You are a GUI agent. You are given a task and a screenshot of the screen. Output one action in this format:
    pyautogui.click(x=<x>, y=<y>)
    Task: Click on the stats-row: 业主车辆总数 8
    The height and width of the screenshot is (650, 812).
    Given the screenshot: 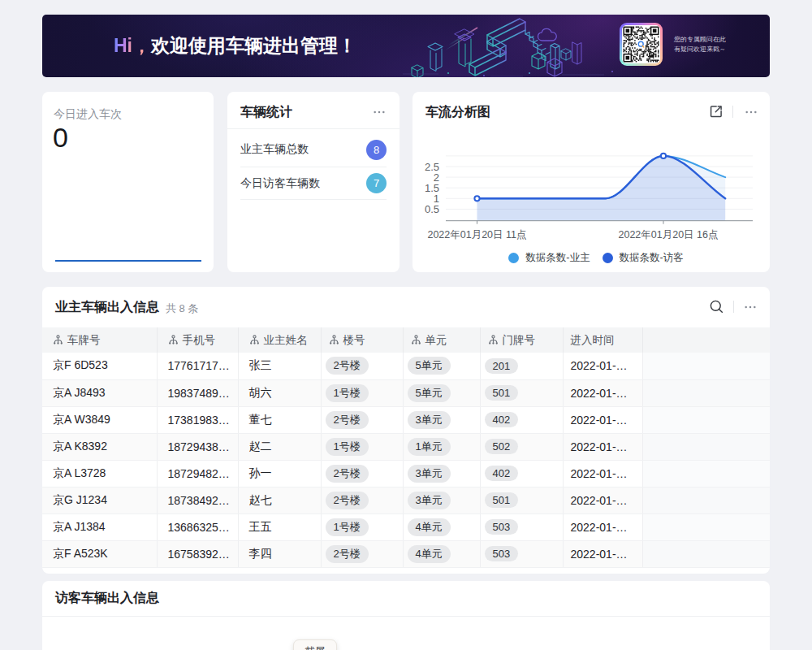 What is the action you would take?
    pyautogui.click(x=313, y=150)
    